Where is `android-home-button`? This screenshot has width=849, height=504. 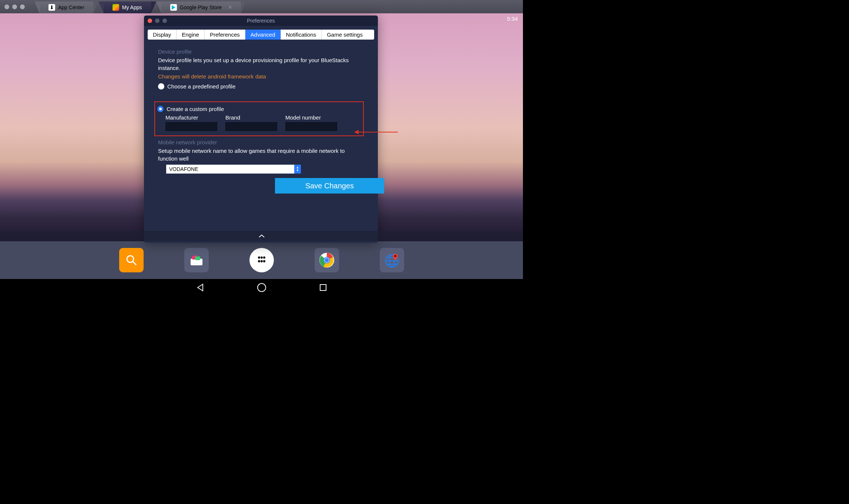 android-home-button is located at coordinates (262, 288).